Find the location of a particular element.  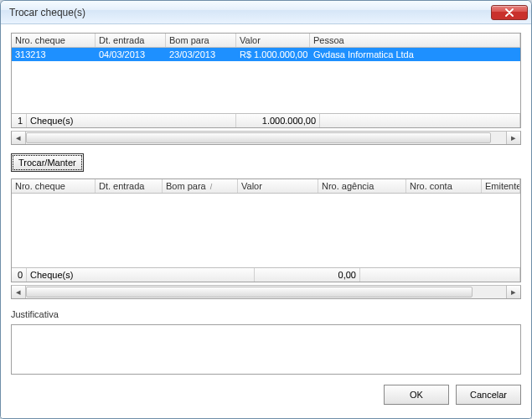

grid2-col-ag: Nro. agência is located at coordinates (362, 186).